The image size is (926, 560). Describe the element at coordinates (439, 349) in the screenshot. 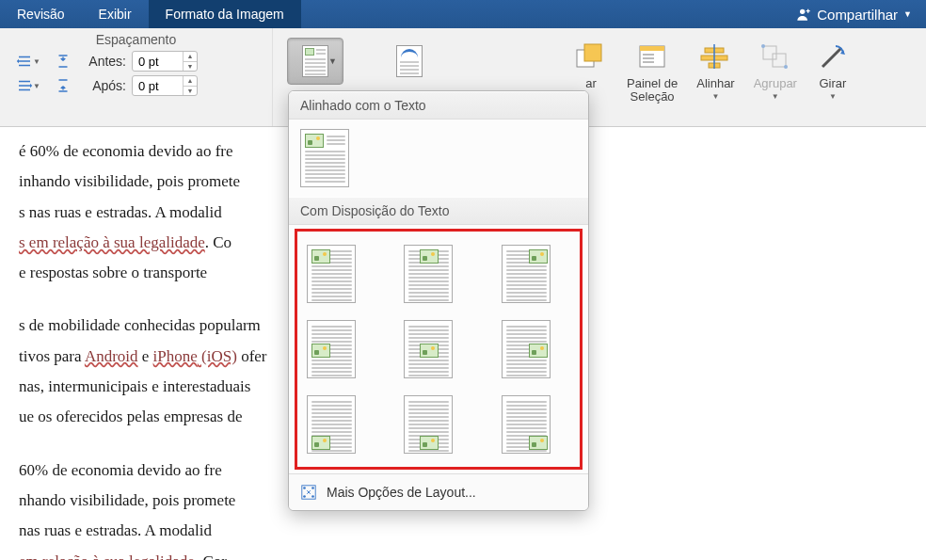

I see `position-wrap-grid` at that location.